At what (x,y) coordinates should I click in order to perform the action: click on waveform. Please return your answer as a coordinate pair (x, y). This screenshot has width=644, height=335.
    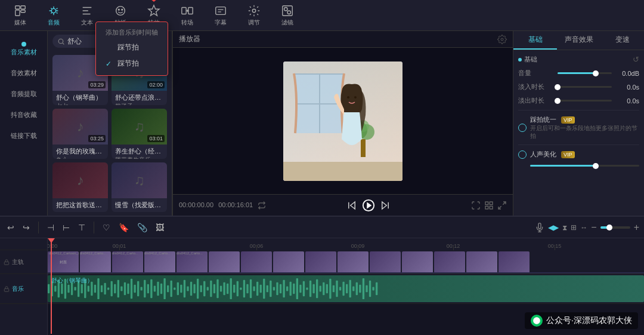
    Looking at the image, I should click on (346, 289).